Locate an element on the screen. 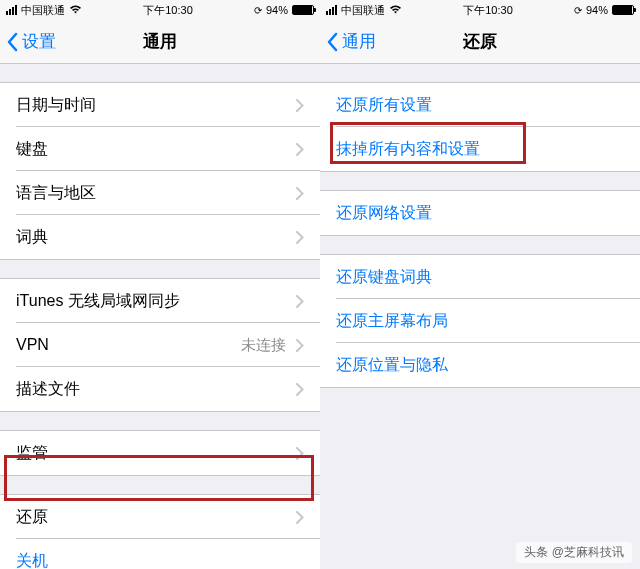 This screenshot has width=640, height=569. nav-bar: 通用 还原 is located at coordinates (480, 42).